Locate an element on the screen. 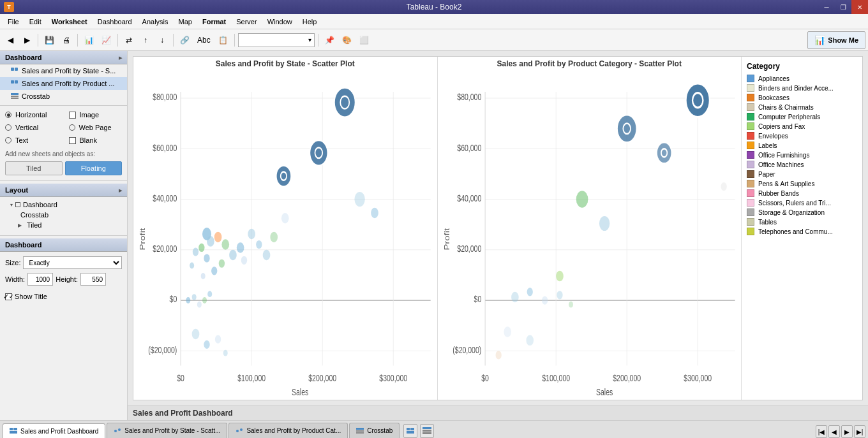  toolbar-chart2-btn: 📈 is located at coordinates (106, 40).